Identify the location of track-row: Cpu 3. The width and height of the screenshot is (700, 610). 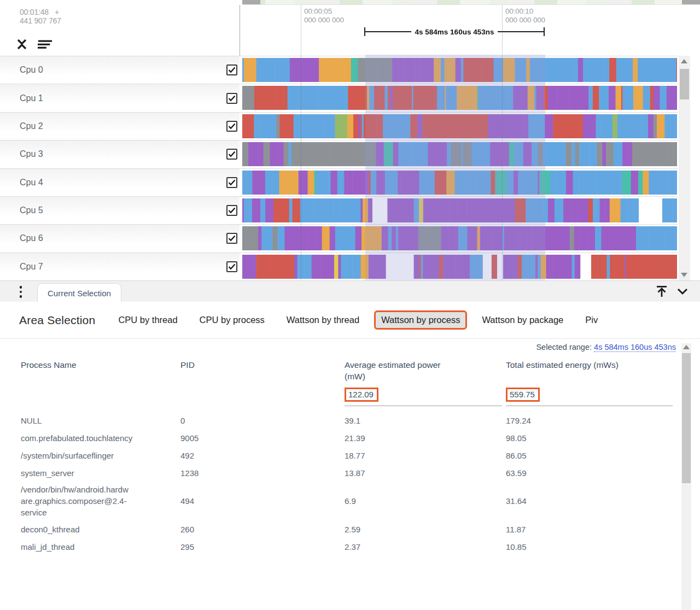
(339, 154).